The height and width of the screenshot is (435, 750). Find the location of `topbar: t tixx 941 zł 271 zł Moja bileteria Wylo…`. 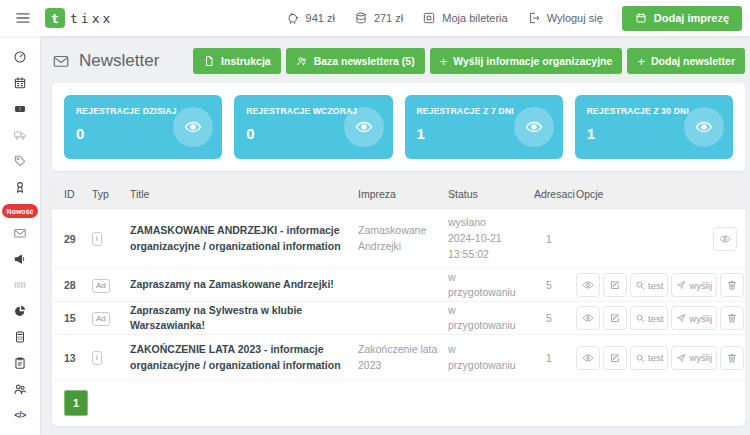

topbar: t tixx 941 zł 271 zł Moja bileteria Wylo… is located at coordinates (375, 18).